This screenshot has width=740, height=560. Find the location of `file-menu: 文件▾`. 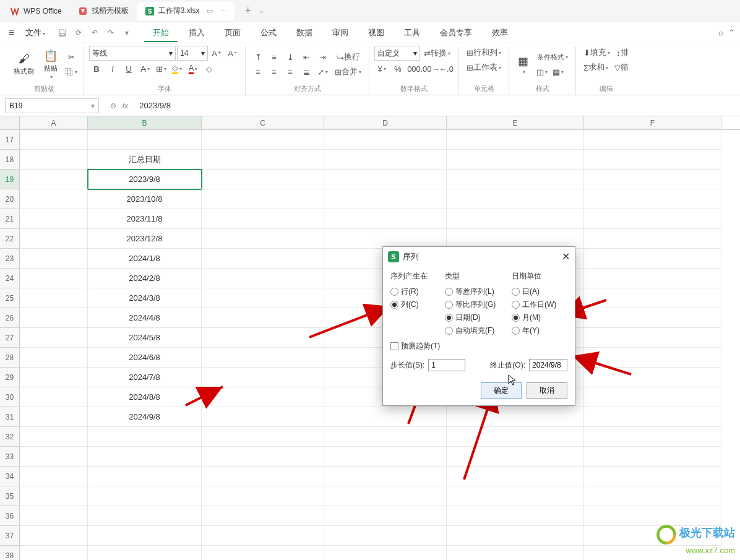

file-menu: 文件▾ is located at coordinates (35, 33).